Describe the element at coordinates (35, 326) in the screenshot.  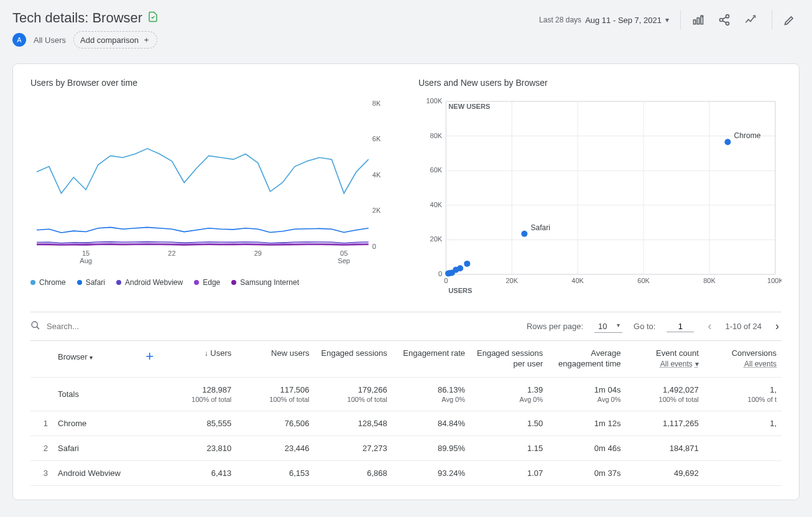
I see `search-icon` at that location.